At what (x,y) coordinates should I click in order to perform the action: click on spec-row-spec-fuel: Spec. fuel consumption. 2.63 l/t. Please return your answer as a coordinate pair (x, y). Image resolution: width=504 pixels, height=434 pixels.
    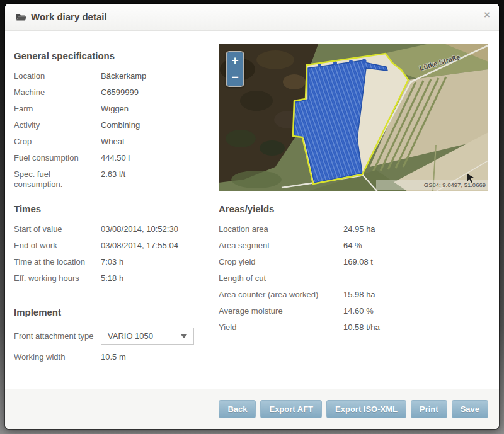
    Looking at the image, I should click on (115, 180).